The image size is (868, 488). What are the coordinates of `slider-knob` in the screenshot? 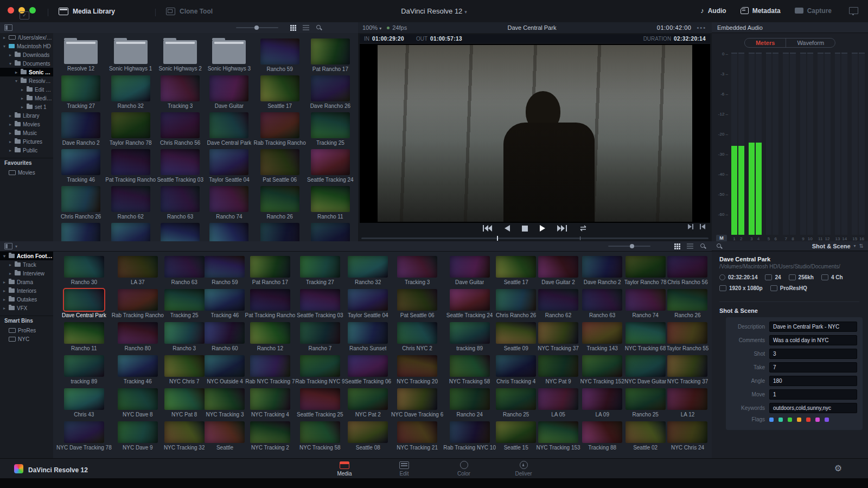 It's located at (257, 28).